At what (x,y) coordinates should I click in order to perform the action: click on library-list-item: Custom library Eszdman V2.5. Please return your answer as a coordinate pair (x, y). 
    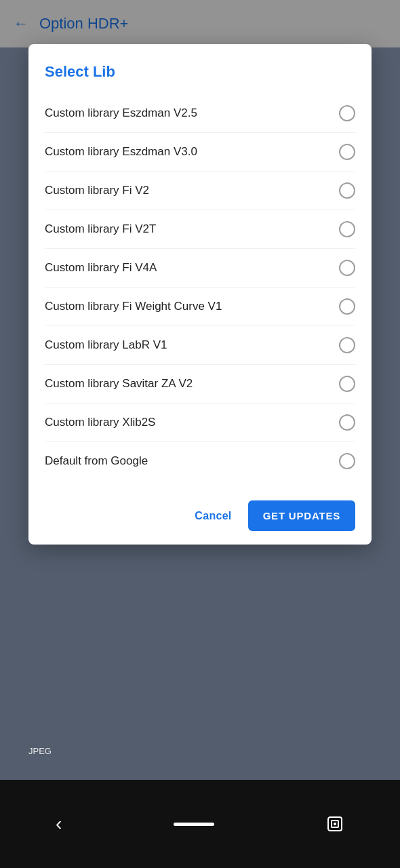
    Looking at the image, I should click on (200, 114).